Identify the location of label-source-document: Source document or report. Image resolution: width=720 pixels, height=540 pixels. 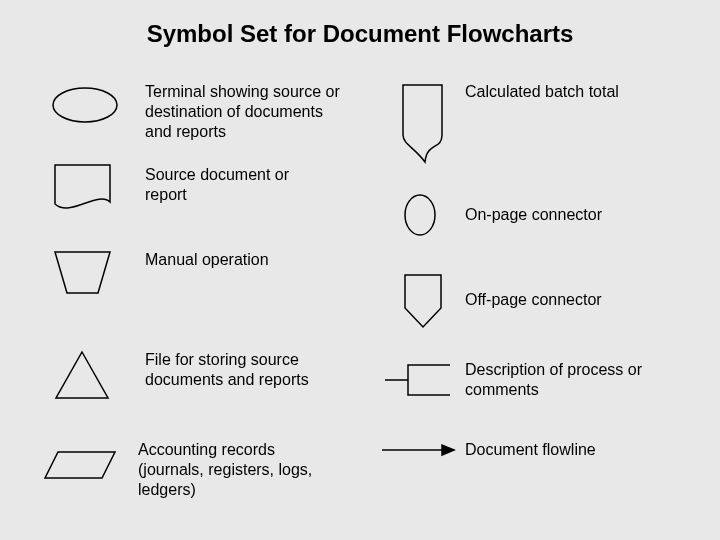
(240, 185).